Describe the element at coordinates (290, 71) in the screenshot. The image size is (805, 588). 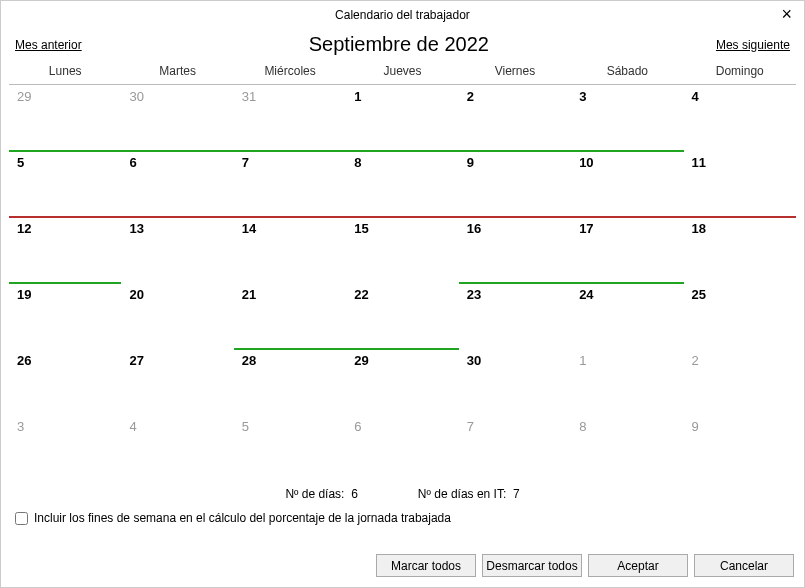
I see `weekday-label: Miércoles` at that location.